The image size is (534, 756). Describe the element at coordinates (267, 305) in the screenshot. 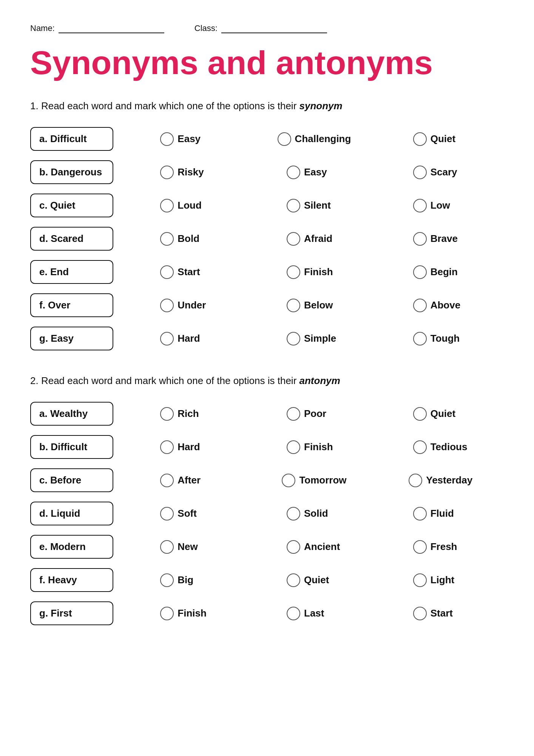

I see `question-row: f. OverUnderBelowAbove` at that location.